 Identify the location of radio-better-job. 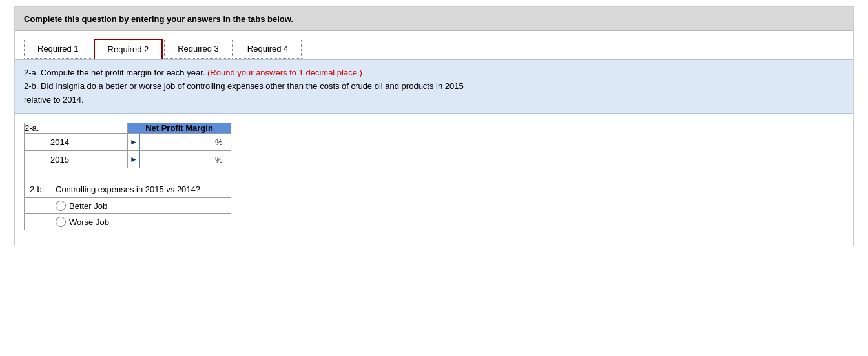
(61, 206).